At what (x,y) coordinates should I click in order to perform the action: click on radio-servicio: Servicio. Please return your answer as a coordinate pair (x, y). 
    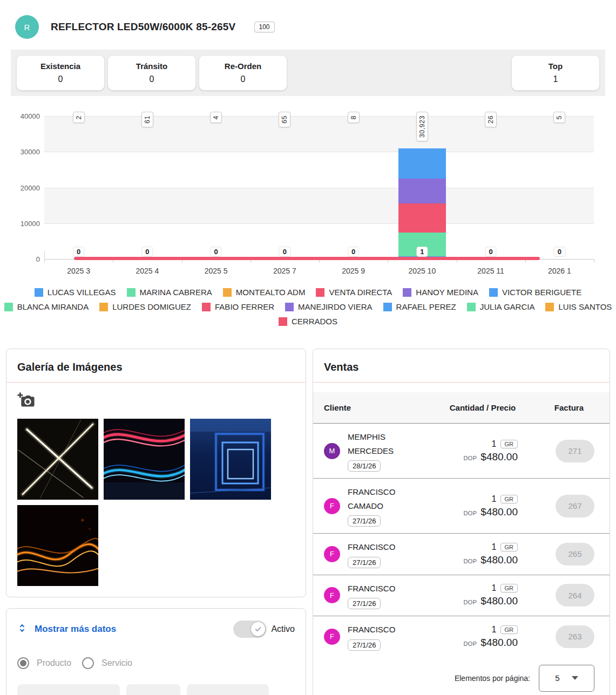
    Looking at the image, I should click on (107, 663).